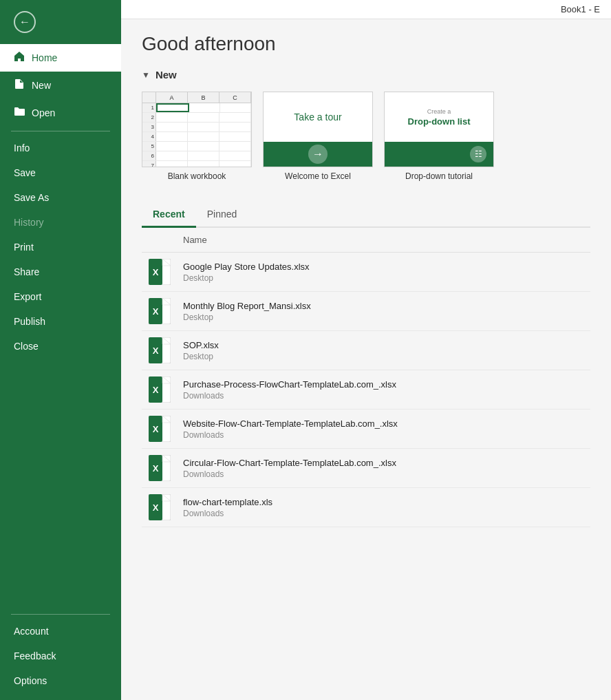 The width and height of the screenshot is (611, 700). Describe the element at coordinates (384, 267) in the screenshot. I see `file-name: Google Play Store Updates.xlsx` at that location.